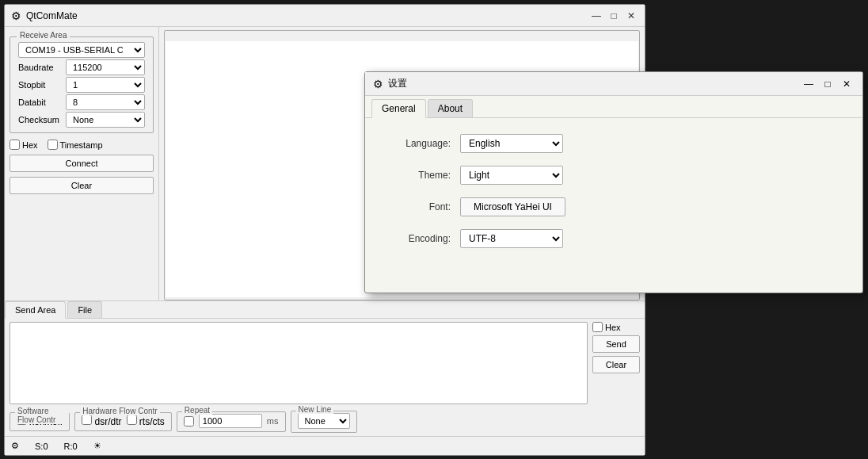 The image size is (868, 459). What do you see at coordinates (82, 85) in the screenshot?
I see `stopbit-row: Stopbit 1` at bounding box center [82, 85].